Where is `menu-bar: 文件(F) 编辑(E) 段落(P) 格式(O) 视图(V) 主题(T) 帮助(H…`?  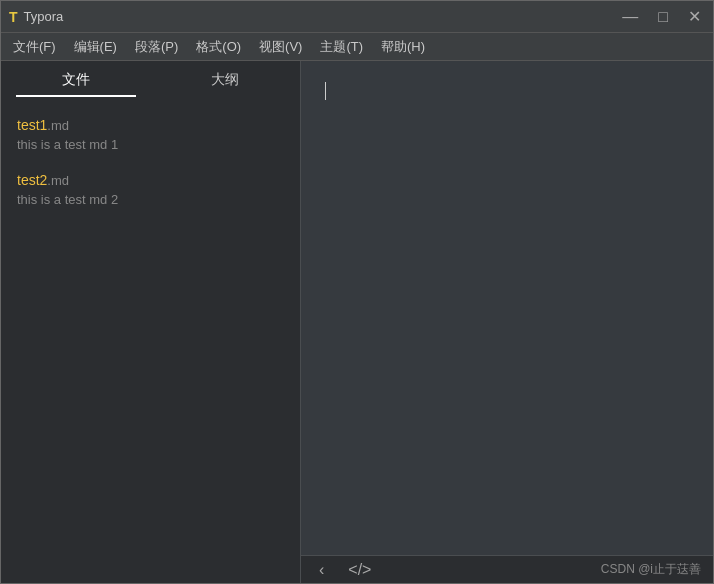 menu-bar: 文件(F) 编辑(E) 段落(P) 格式(O) 视图(V) 主题(T) 帮助(H… is located at coordinates (357, 47).